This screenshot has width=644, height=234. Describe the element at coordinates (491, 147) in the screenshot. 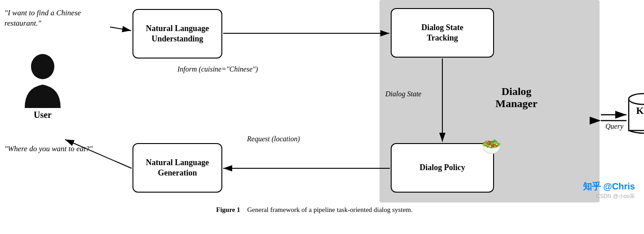

I see `bowl-icon: 🥗` at that location.